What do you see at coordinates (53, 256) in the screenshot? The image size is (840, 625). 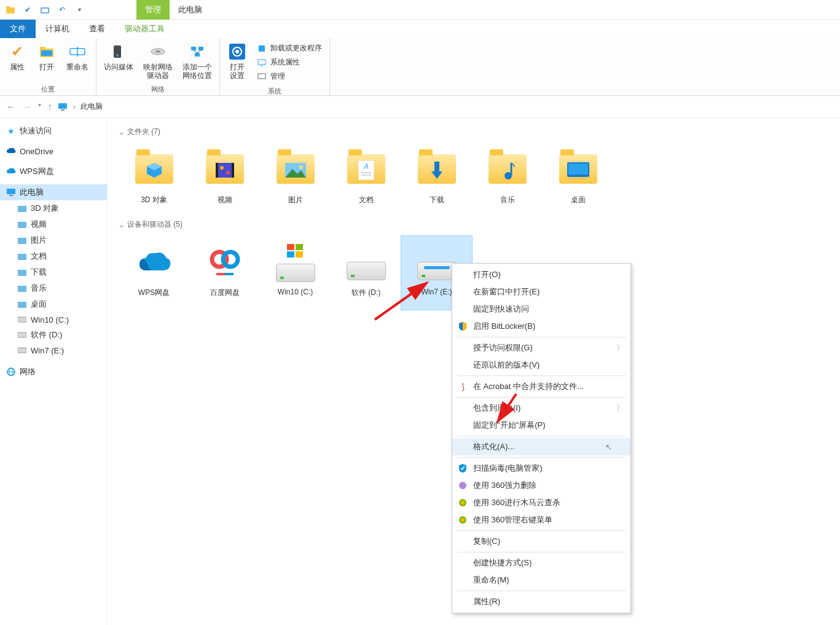 I see `sidebar-item-documents: 文档` at bounding box center [53, 256].